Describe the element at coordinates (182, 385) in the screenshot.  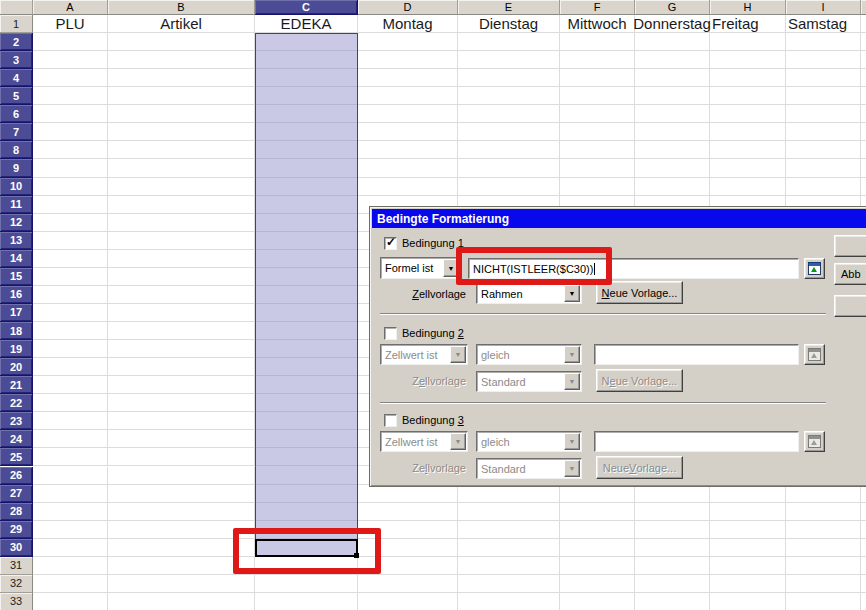
I see `cell-B21` at that location.